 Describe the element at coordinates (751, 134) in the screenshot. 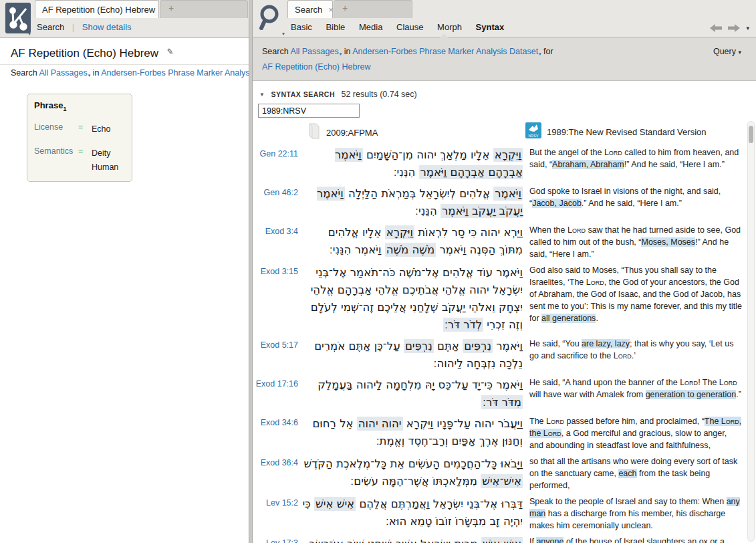

I see `scrollbar-thumb` at that location.